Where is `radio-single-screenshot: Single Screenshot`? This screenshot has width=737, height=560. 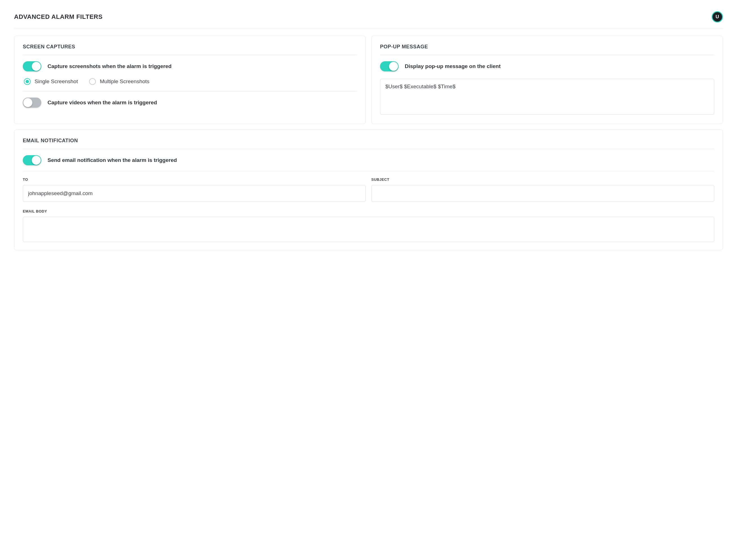
radio-single-screenshot: Single Screenshot is located at coordinates (51, 81).